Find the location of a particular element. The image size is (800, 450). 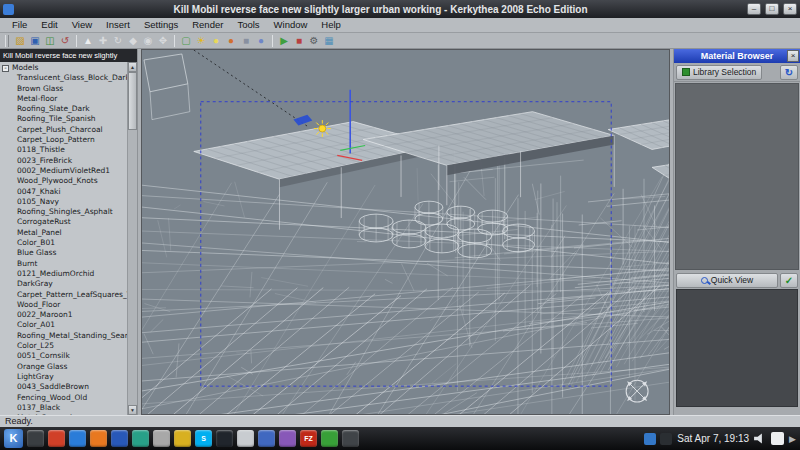

taskbar-app-konsole-icon is located at coordinates (36, 438).